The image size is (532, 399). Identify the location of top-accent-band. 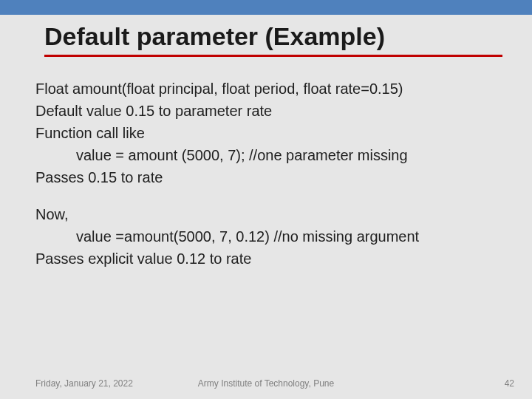
(266, 7).